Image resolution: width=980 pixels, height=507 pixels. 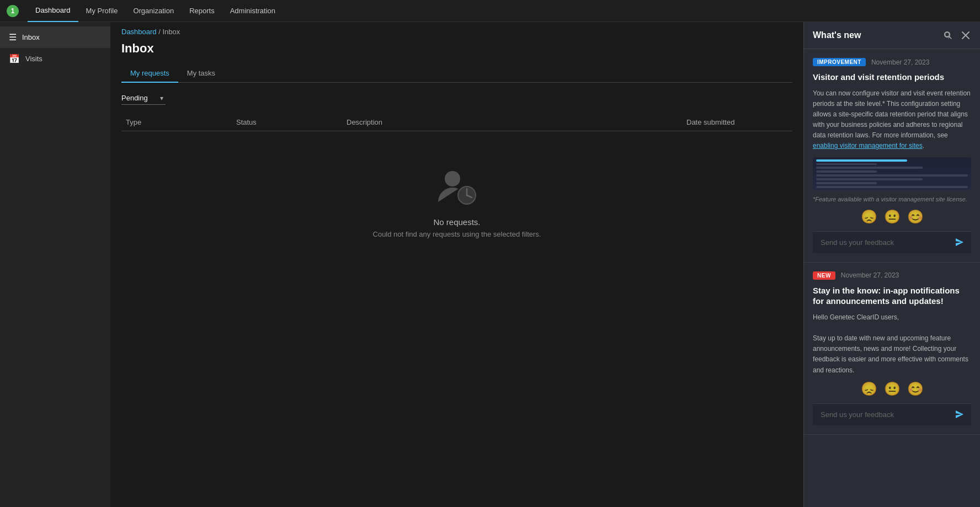 I want to click on col-description: Description, so click(x=512, y=122).